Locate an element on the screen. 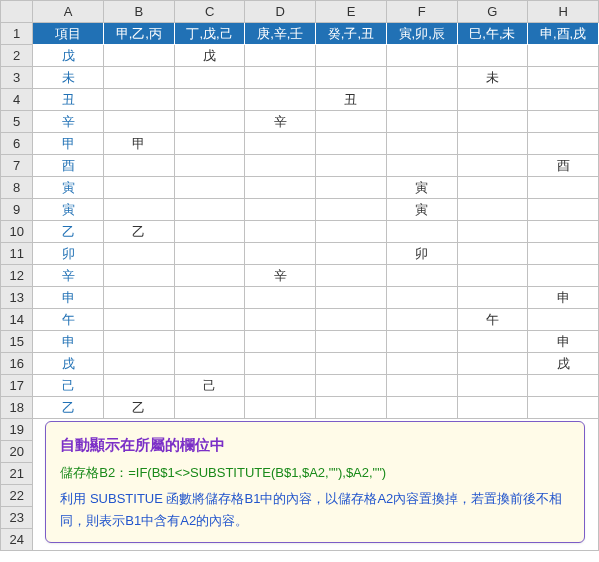 This screenshot has height=562, width=599. row-header: 19 is located at coordinates (17, 430).